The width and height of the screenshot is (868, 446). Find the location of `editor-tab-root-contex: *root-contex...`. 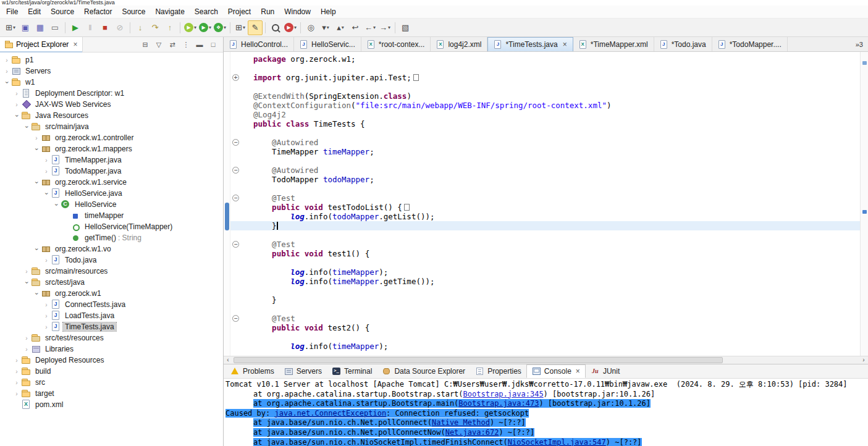

editor-tab-root-contex: *root-contex... is located at coordinates (397, 44).